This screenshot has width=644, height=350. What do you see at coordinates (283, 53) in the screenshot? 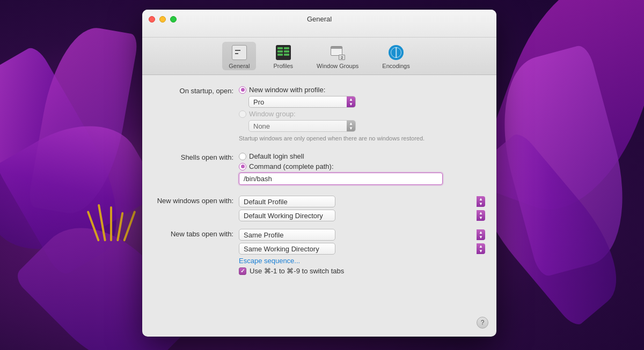
I see `profiles-icon` at bounding box center [283, 53].